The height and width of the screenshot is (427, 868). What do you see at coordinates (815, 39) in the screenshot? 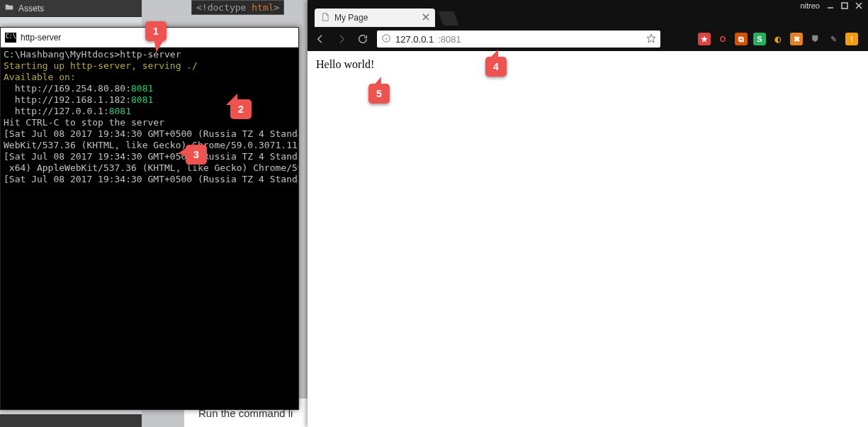
I see `extension-icon-6: ⛊` at bounding box center [815, 39].